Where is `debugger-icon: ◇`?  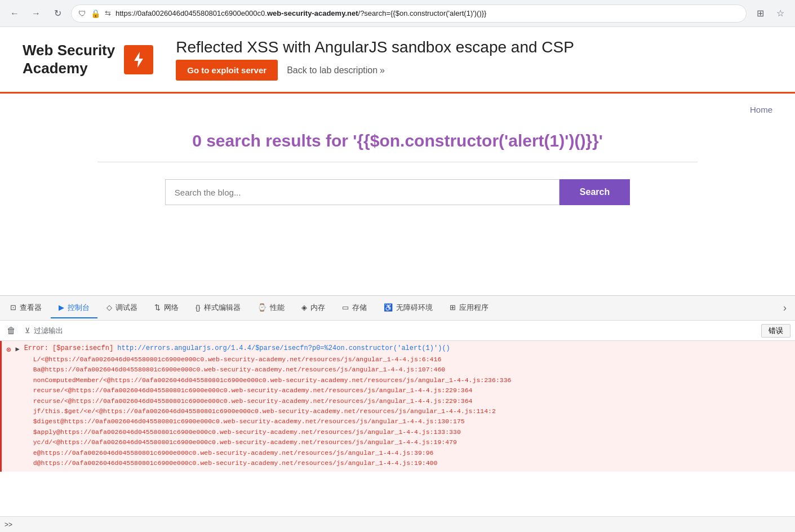 debugger-icon: ◇ is located at coordinates (109, 308).